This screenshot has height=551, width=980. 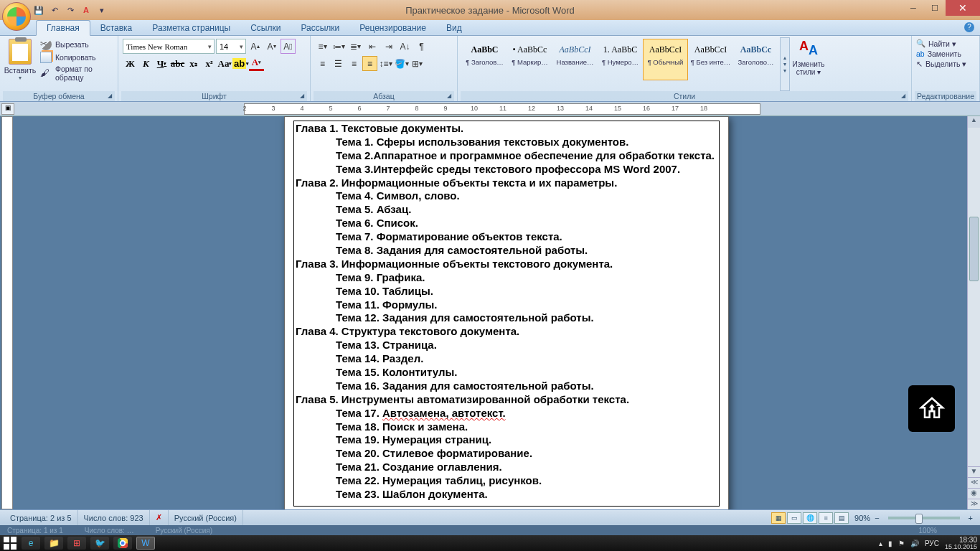 What do you see at coordinates (116, 28) in the screenshot?
I see `tab-вставка: Вставка` at bounding box center [116, 28].